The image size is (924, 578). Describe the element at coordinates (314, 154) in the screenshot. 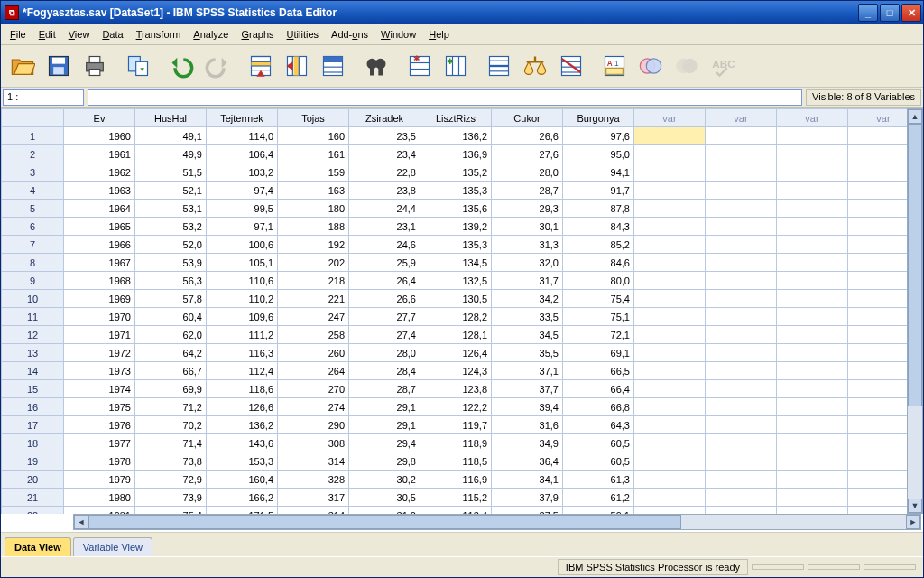

I see `data-cell: 161` at that location.